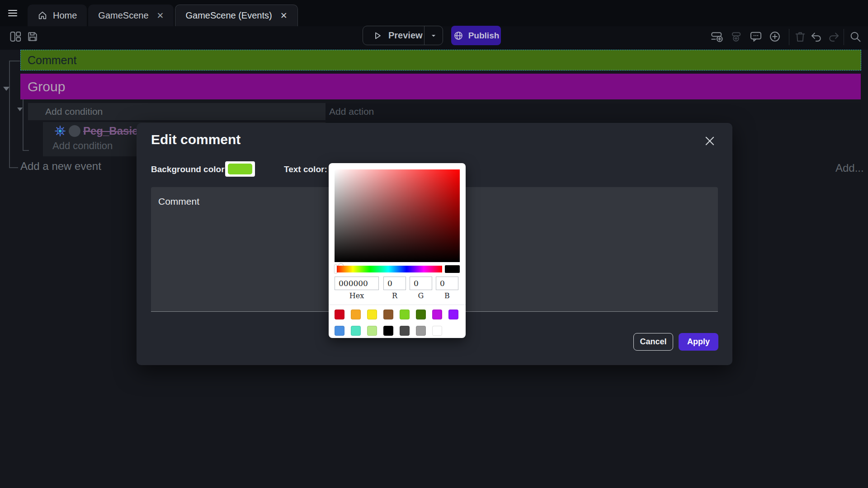  Describe the element at coordinates (131, 15) in the screenshot. I see `tab-gamescene: GameScene ✕` at that location.